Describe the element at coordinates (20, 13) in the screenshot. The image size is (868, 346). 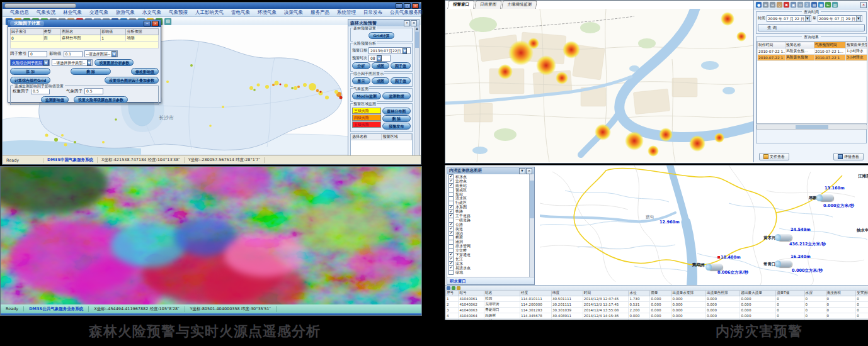
I see `menu-item: 气象信息` at that location.